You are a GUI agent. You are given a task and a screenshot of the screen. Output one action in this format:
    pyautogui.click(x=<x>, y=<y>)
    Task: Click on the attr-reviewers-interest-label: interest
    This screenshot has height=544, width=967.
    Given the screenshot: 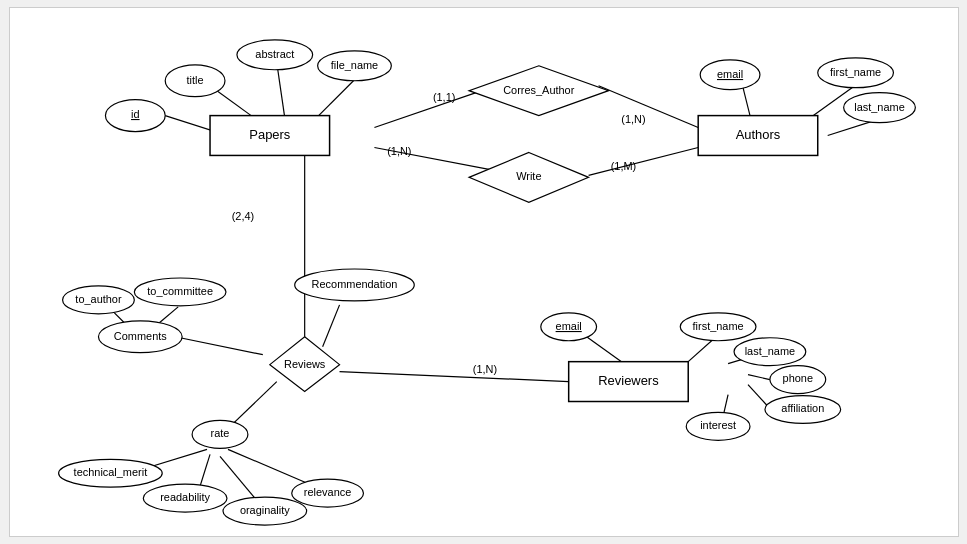 What is the action you would take?
    pyautogui.click(x=718, y=425)
    